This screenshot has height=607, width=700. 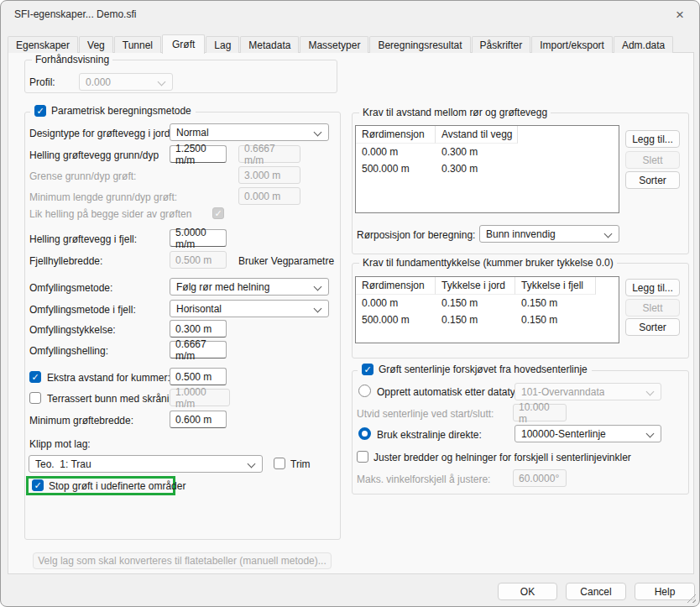 What do you see at coordinates (350, 44) in the screenshot?
I see `tab-strip: Egenskaper Veg Tunnel Grøft Lag Metadata…` at bounding box center [350, 44].